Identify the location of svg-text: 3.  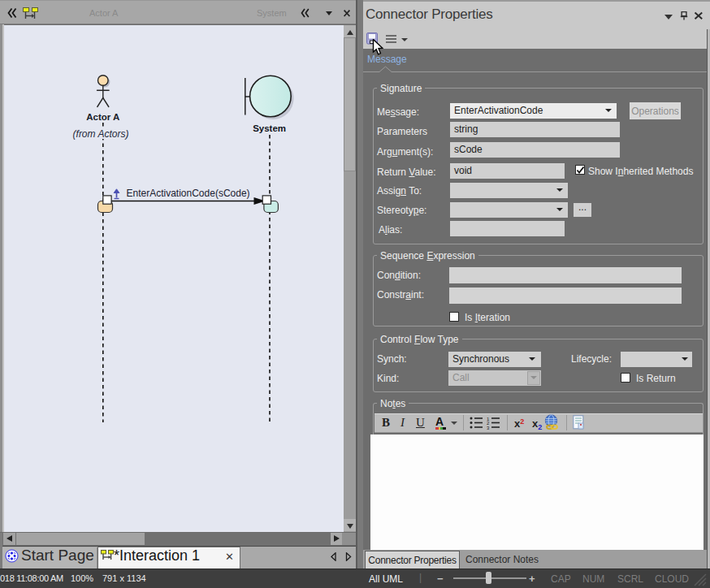
(488, 428).